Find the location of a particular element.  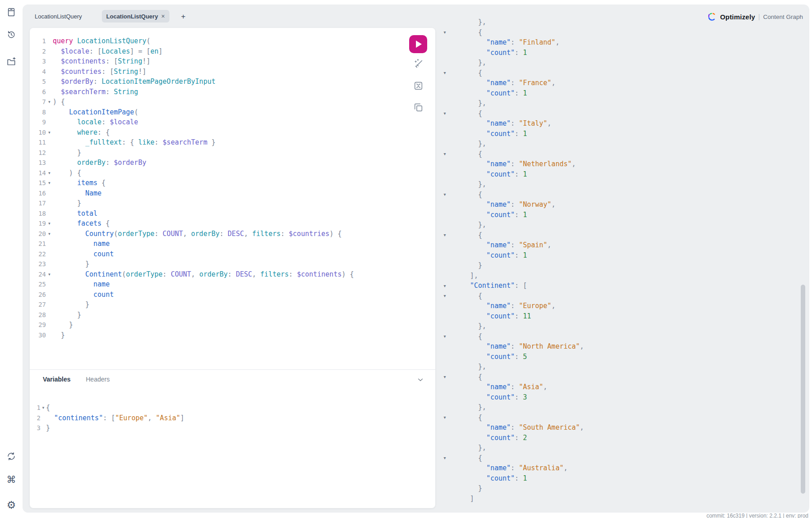

settings-gear-icon: ⚙ is located at coordinates (11, 505).